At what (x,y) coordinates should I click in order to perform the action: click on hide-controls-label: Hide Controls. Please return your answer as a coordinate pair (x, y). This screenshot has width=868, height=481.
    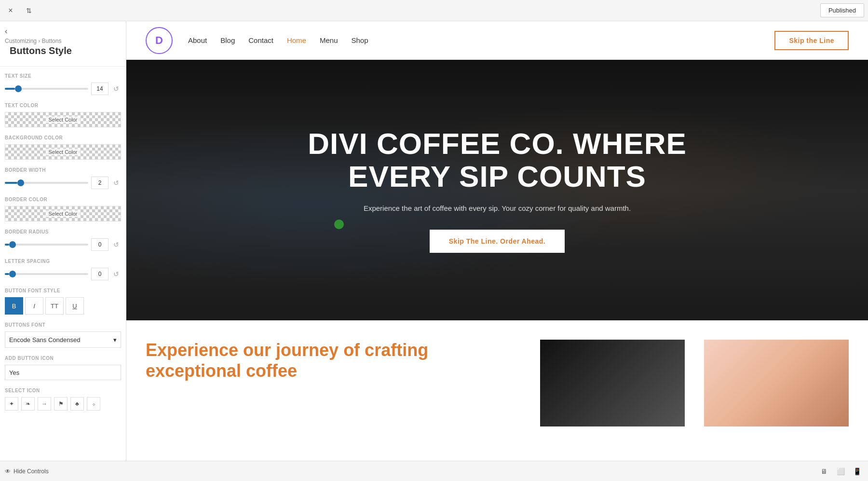
    Looking at the image, I should click on (31, 471).